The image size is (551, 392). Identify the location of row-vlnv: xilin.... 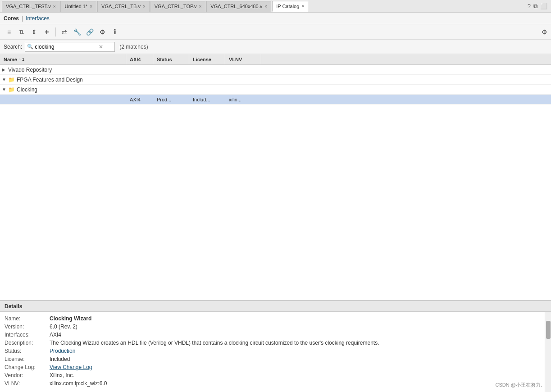
(243, 100).